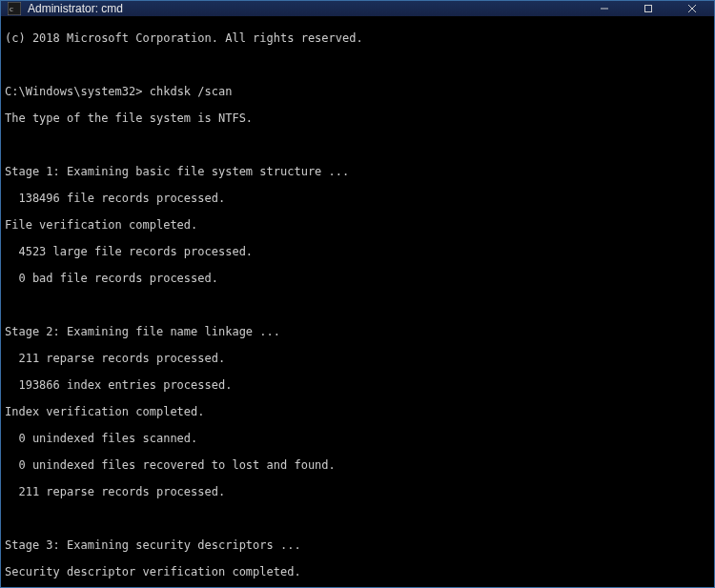 Image resolution: width=715 pixels, height=588 pixels. Describe the element at coordinates (358, 545) in the screenshot. I see `console-line: Stage 3: Examining security descriptors …` at that location.